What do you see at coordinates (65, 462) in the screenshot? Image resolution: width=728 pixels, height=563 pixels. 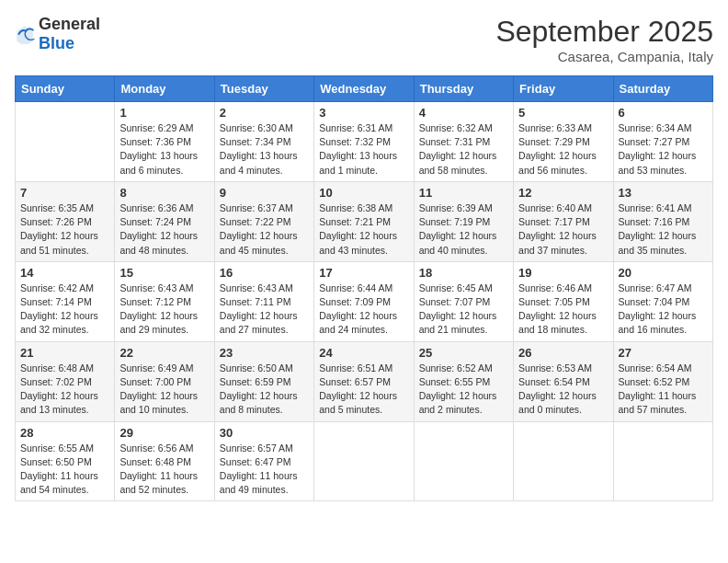 I see `calendar-cell: 28Sunrise: 6:55 AMSunset: 6:50 PMDayligh…` at bounding box center [65, 462].